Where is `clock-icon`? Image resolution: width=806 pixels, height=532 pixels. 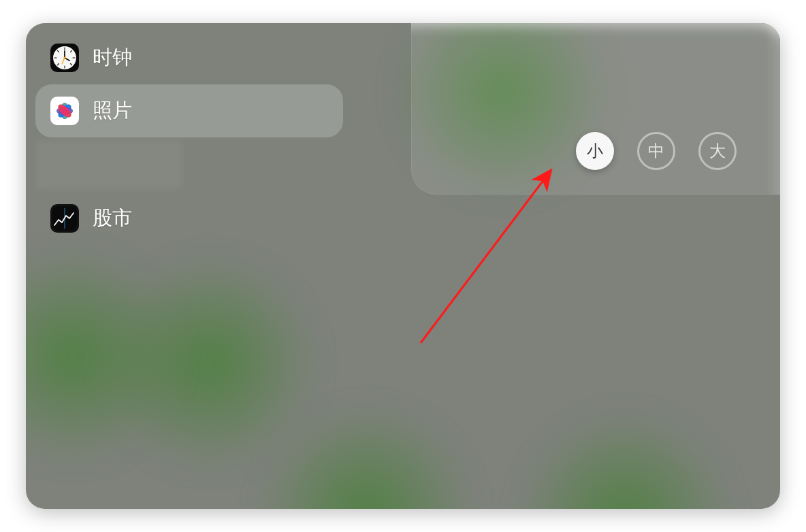 clock-icon is located at coordinates (65, 58).